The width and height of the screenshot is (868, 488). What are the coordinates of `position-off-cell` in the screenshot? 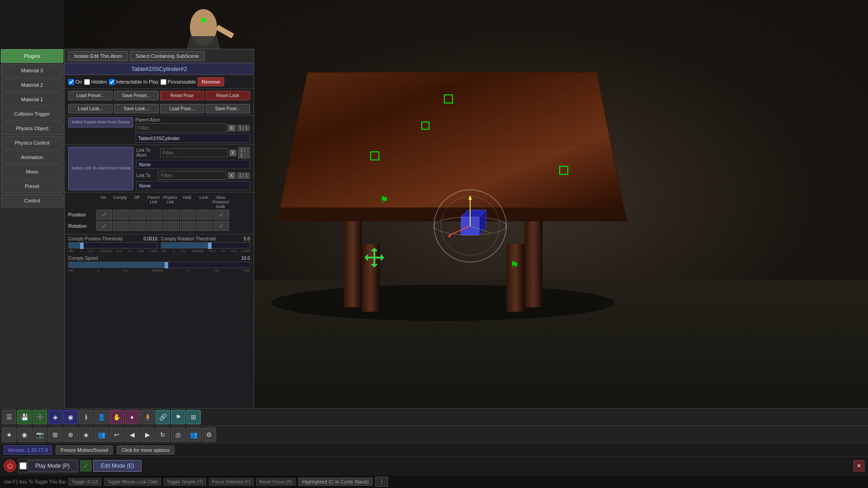 It's located at (137, 215).